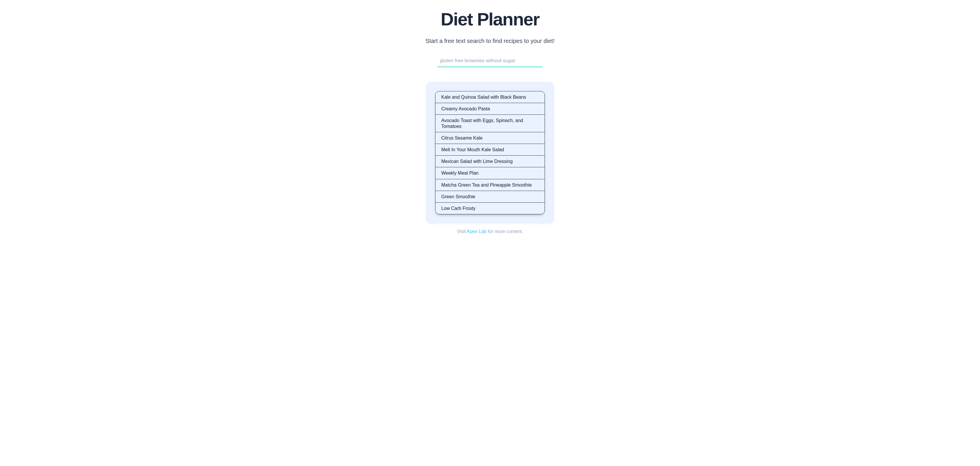  What do you see at coordinates (490, 153) in the screenshot?
I see `results-list: Kale and Quinoa Salad with Black BeansCr…` at bounding box center [490, 153].